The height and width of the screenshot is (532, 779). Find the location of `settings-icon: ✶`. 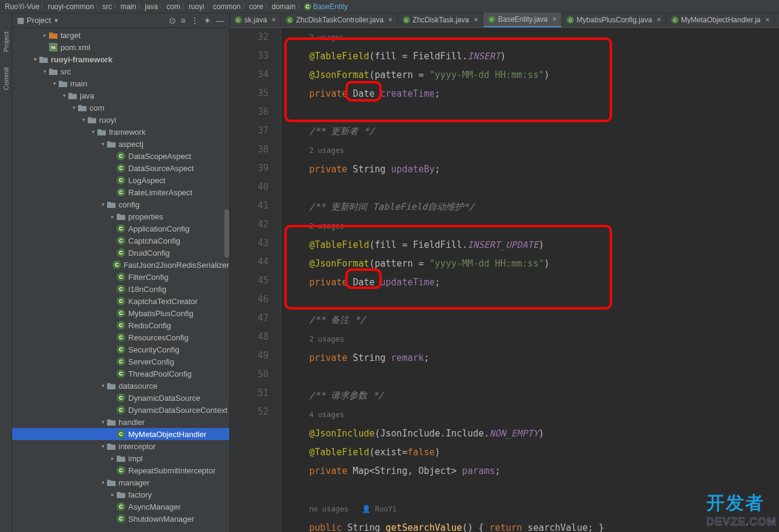

settings-icon: ✶ is located at coordinates (207, 21).